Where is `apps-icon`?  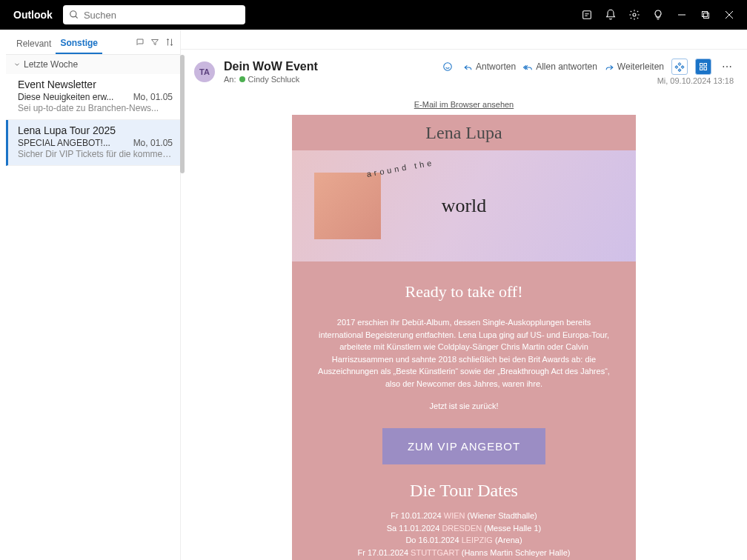 apps-icon is located at coordinates (680, 67).